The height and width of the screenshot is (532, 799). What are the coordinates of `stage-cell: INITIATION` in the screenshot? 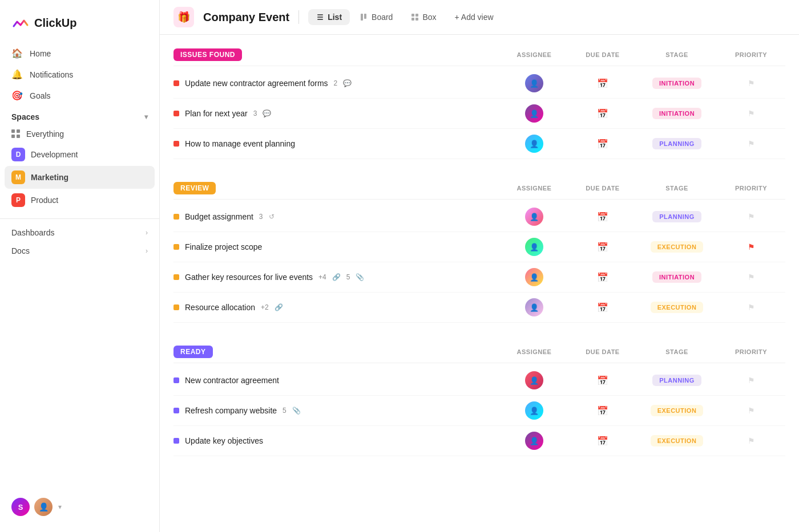 It's located at (677, 113).